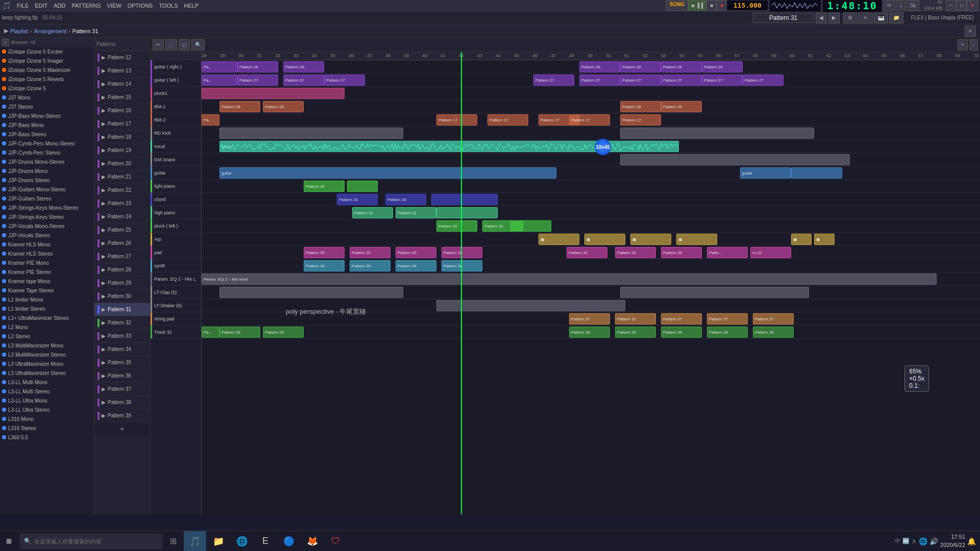 The width and height of the screenshot is (980, 551). Describe the element at coordinates (850, 18) in the screenshot. I see `channel-rack-btn: ⚙` at that location.